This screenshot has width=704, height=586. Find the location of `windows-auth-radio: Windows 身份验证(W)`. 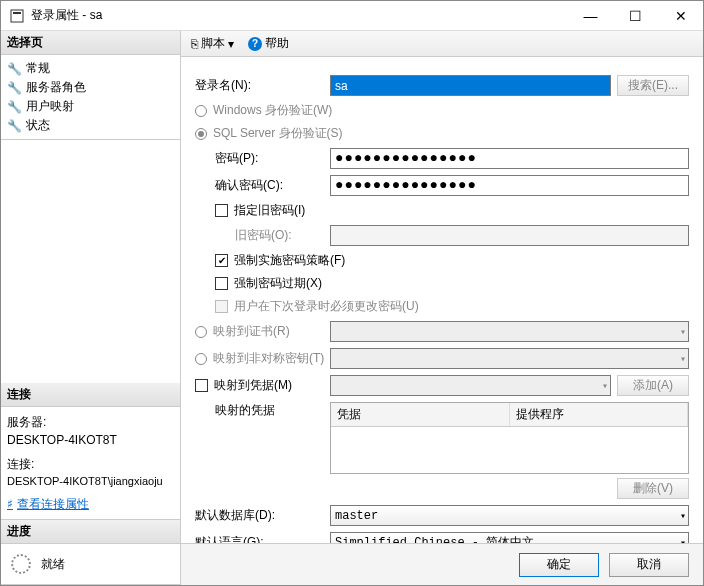

windows-auth-radio: Windows 身份验证(W) is located at coordinates (264, 110).